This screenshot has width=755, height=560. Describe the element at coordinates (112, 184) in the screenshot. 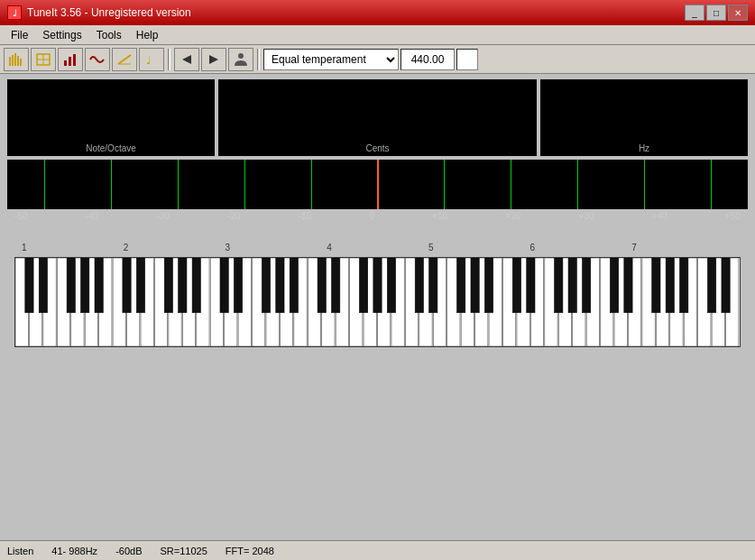

I see `tick-minus40` at that location.